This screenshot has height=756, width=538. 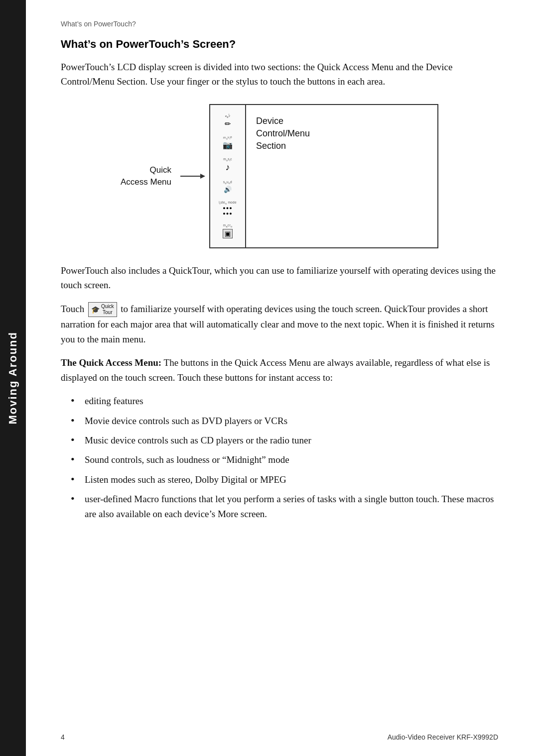 I want to click on paragraph-3-suffix: to familiarize yourself with operating d…, so click(x=278, y=324).